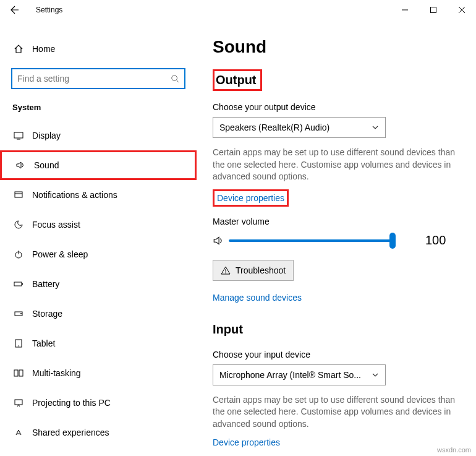 The image size is (476, 456). I want to click on sidebar-item-power-sleep: Power & sleep, so click(98, 254).